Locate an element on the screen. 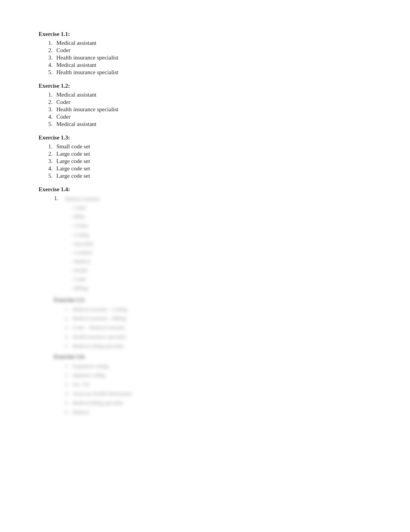  exercise-1-4-title: Exercise 1.4: is located at coordinates (205, 189).